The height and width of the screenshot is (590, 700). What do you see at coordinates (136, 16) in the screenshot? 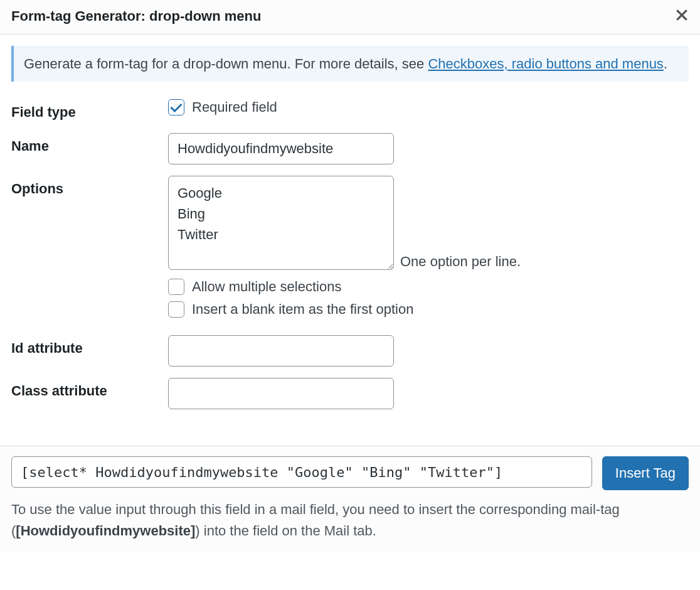
I see `dialog-title: Form-tag Generator: drop-down menu` at bounding box center [136, 16].